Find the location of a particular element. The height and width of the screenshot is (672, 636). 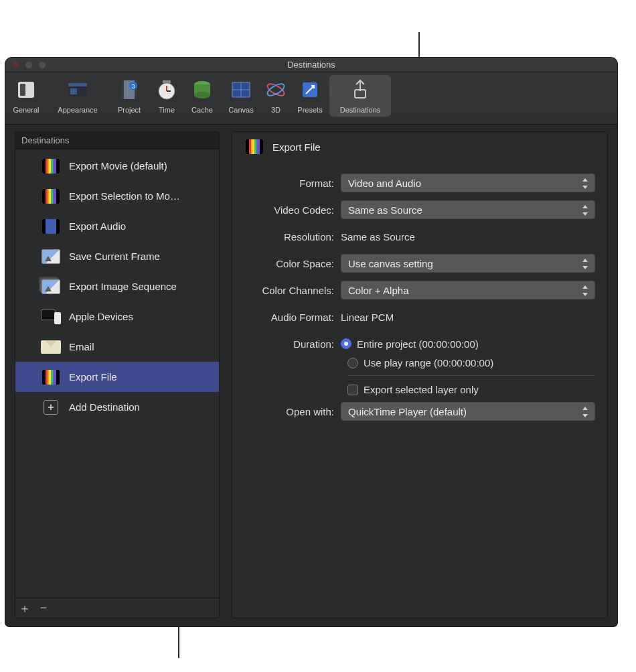

audiofmt-label: Audio Format: is located at coordinates (293, 318).